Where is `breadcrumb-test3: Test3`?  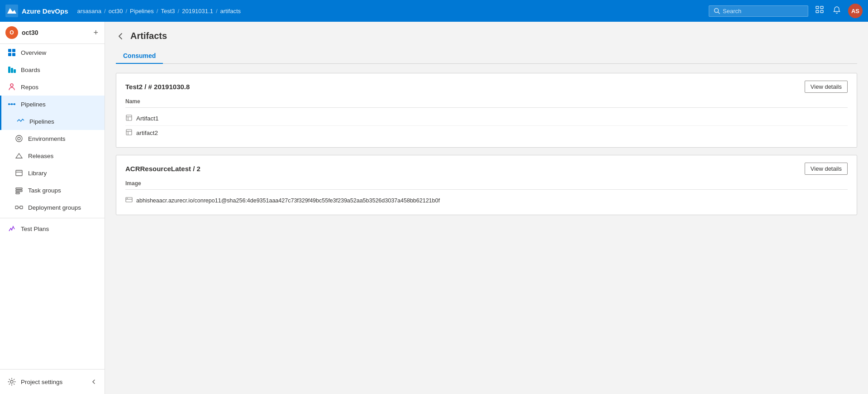
breadcrumb-test3: Test3 is located at coordinates (167, 11).